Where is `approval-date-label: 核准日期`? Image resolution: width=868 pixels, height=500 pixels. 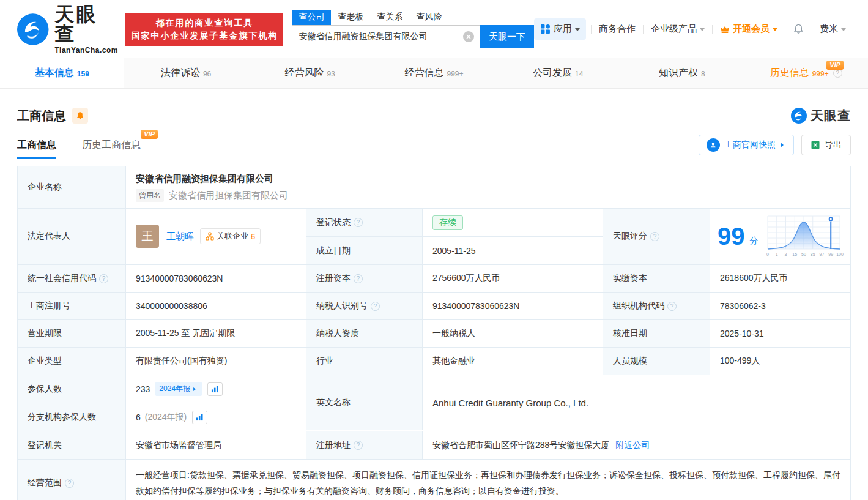 approval-date-label: 核准日期 is located at coordinates (657, 334).